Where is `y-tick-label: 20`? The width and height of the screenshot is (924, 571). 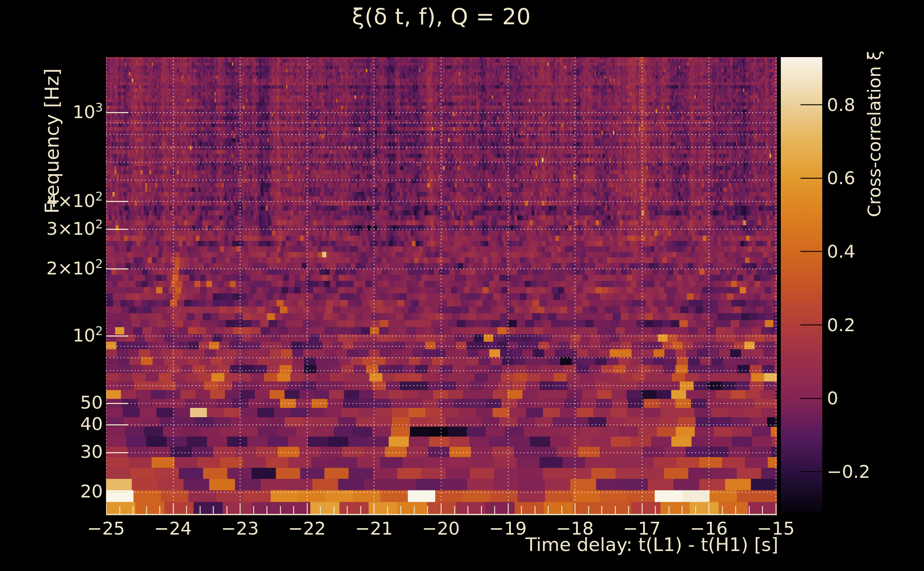
y-tick-label: 20 is located at coordinates (91, 491).